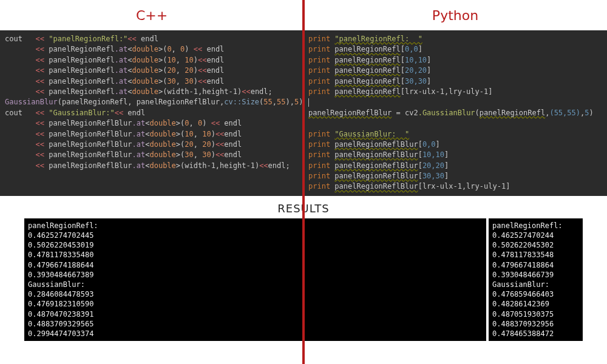 The image size is (607, 364). I want to click on header-python: Python, so click(455, 16).